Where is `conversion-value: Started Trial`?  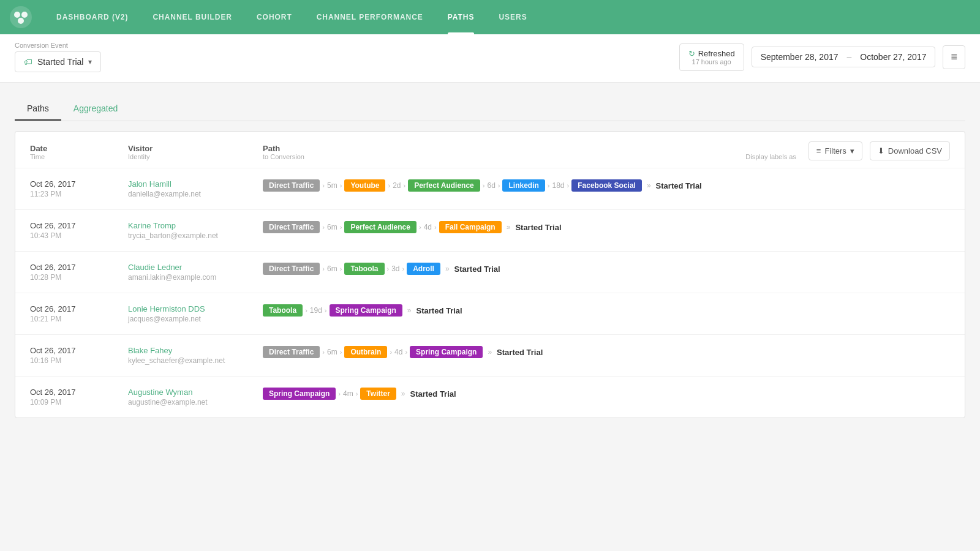 conversion-value: Started Trial is located at coordinates (60, 62).